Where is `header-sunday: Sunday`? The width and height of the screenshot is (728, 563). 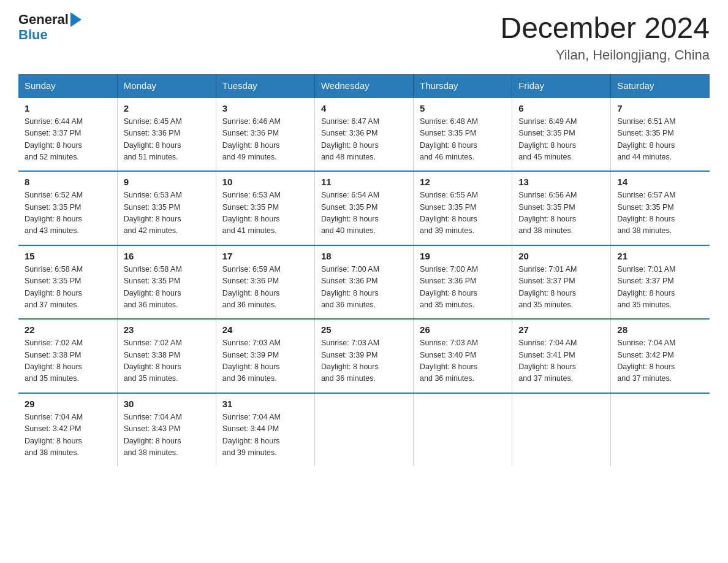 header-sunday: Sunday is located at coordinates (67, 86).